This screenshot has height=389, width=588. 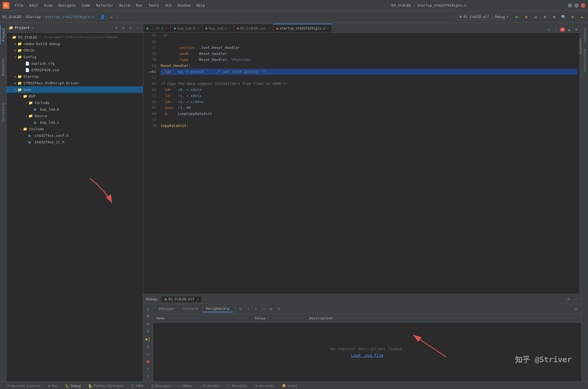 I want to click on debug-grid-button: ⊞, so click(x=271, y=309).